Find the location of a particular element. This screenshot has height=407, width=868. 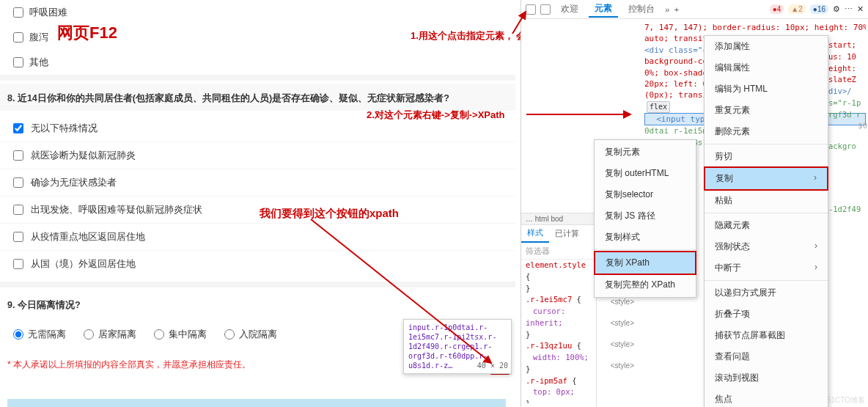

inspect-icon is located at coordinates (531, 10).